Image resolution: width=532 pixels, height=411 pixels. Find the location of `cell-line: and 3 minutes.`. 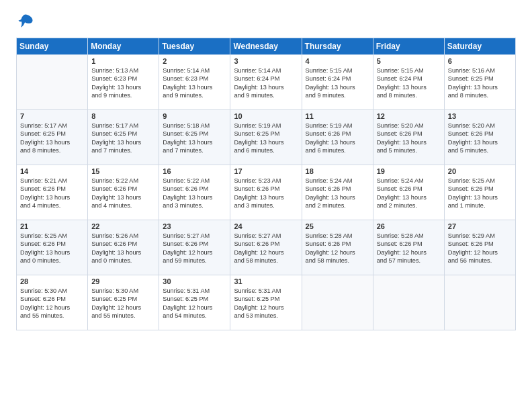

cell-line: and 3 minutes. is located at coordinates (266, 205).